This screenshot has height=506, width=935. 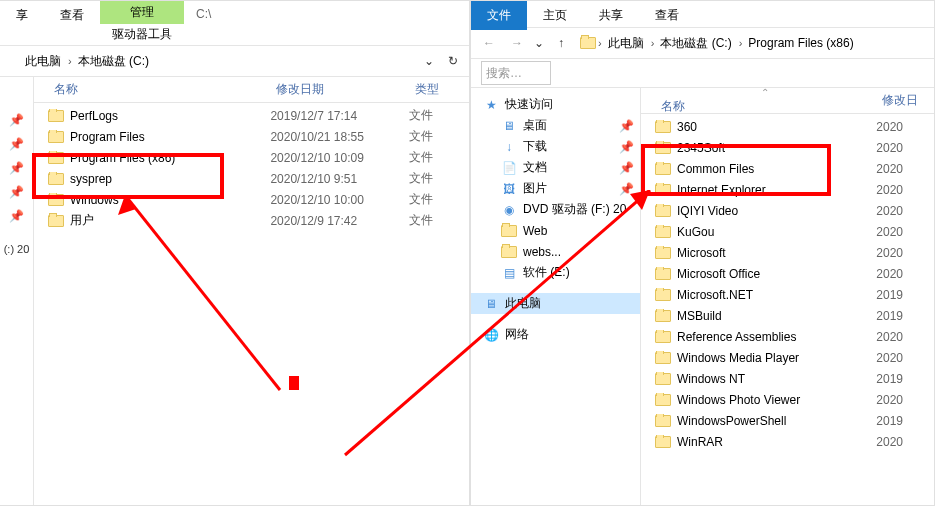 What do you see at coordinates (340, 221) in the screenshot?
I see `modified-date: 2020/12/9 17:42` at bounding box center [340, 221].